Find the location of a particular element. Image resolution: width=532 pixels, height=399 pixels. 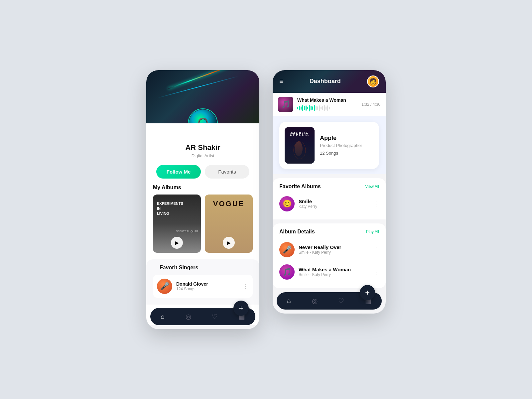

now-playing-info: What Makes a Woman is located at coordinates (327, 104).